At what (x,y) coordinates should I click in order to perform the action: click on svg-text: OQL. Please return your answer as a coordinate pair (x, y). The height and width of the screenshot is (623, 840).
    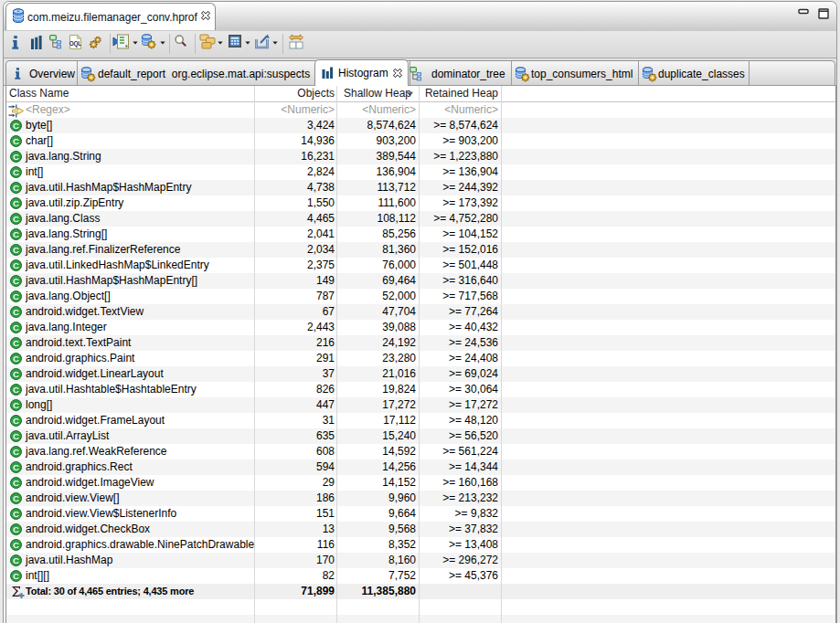
    Looking at the image, I should click on (75, 44).